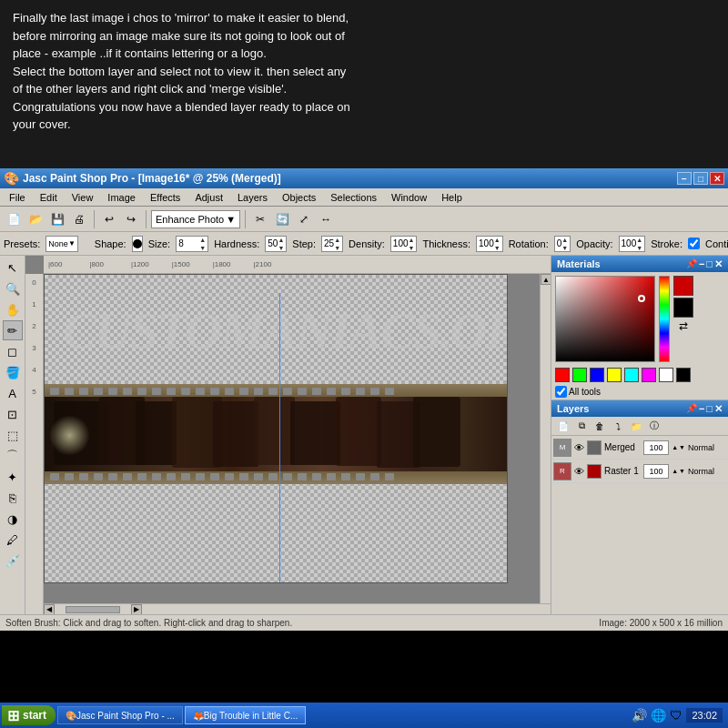  What do you see at coordinates (614, 375) in the screenshot?
I see `swatch-y` at bounding box center [614, 375].